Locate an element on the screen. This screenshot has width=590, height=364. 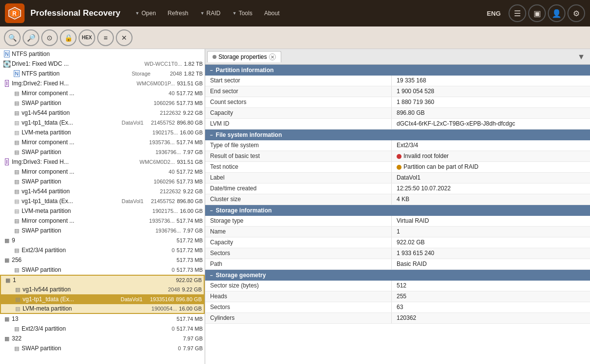
tree-item-extra: WD-WCC1T0... is located at coordinates (163, 64).